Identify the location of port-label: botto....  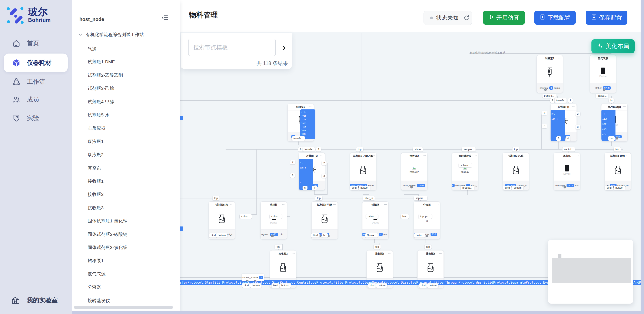
(420, 236).